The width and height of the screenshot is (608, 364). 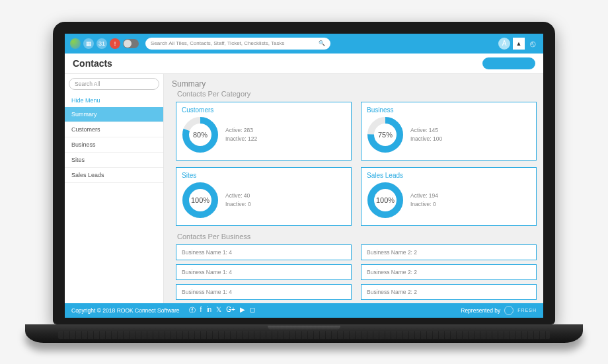 I want to click on footer: Copyright © 2018 ROOK Connect Software ⓕ…, so click(x=304, y=310).